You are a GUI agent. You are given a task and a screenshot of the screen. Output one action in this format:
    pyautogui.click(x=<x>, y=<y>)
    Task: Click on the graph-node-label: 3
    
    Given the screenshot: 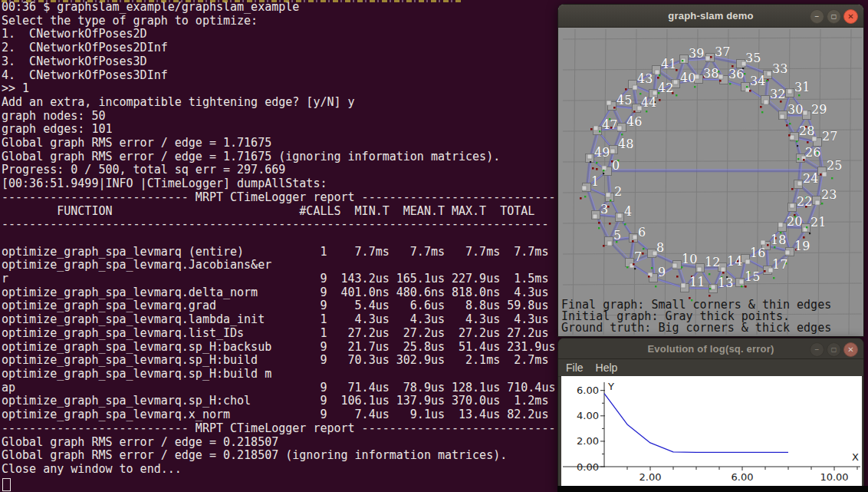 What is the action you would take?
    pyautogui.click(x=604, y=209)
    